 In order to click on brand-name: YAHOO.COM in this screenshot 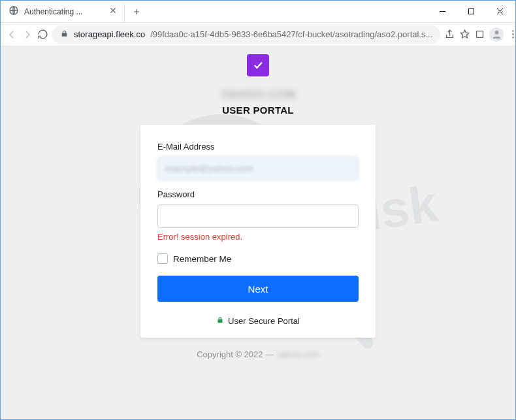, I will do `click(258, 95)`.